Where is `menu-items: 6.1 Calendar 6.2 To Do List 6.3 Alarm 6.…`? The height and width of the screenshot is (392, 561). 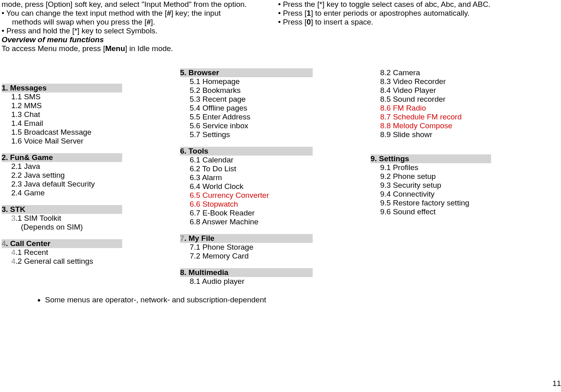 menu-items: 6.1 Calendar 6.2 To Do List 6.3 Alarm 6.… is located at coordinates (246, 191).